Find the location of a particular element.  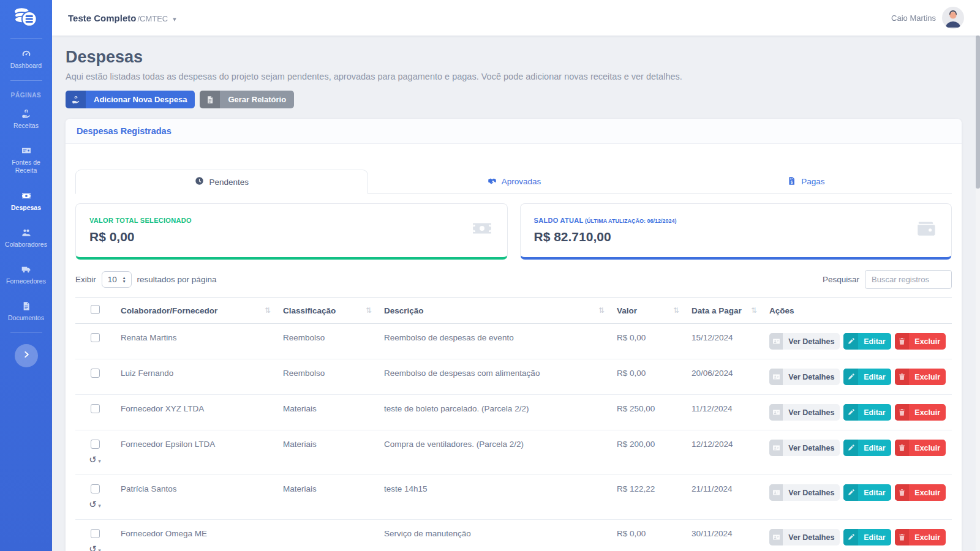

column-header-colaborador-fornecedor: Colaborador/Fornecedor⇅ is located at coordinates (196, 311).